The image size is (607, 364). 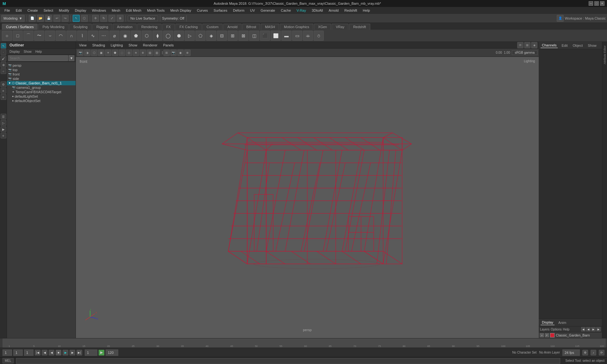 What do you see at coordinates (50, 36) in the screenshot?
I see `shelf-icon-5: ⌣` at bounding box center [50, 36].